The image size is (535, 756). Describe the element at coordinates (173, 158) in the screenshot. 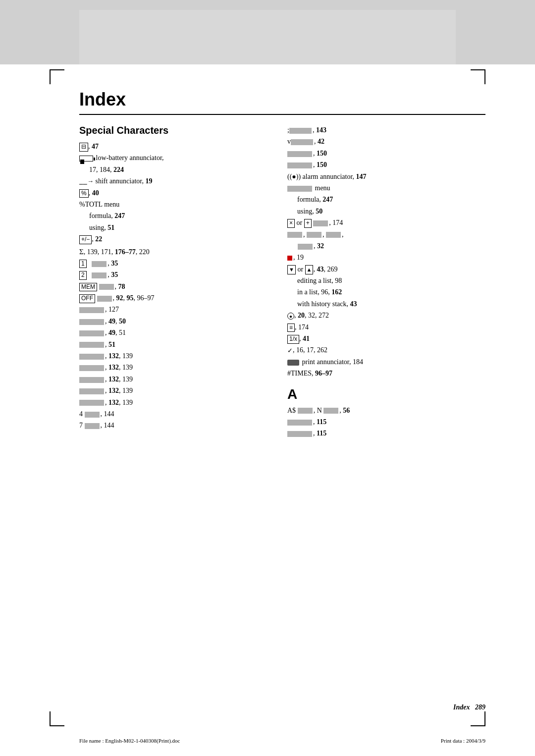

I see `entry-battery: low-battery annunciator,` at that location.